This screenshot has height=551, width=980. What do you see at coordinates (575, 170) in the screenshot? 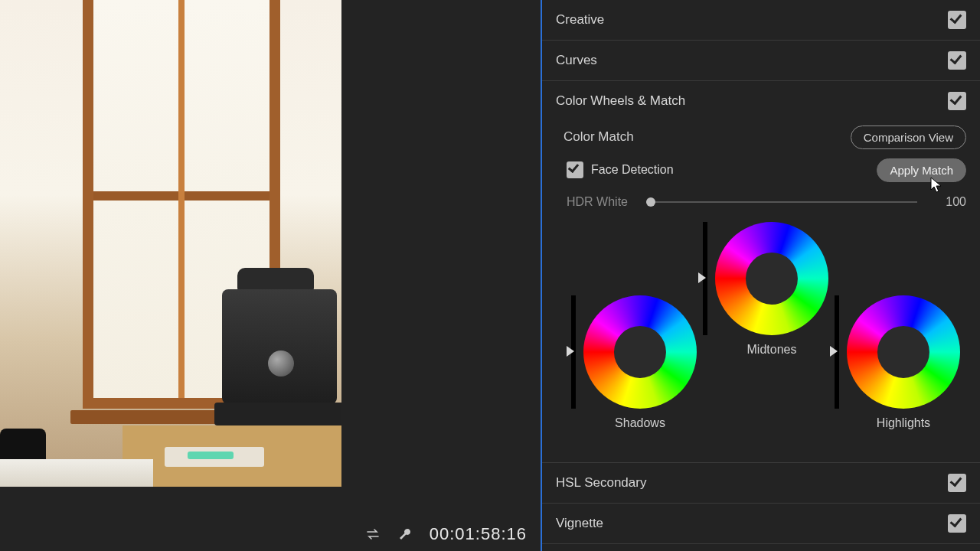
I see `face-detection-checkbox` at bounding box center [575, 170].